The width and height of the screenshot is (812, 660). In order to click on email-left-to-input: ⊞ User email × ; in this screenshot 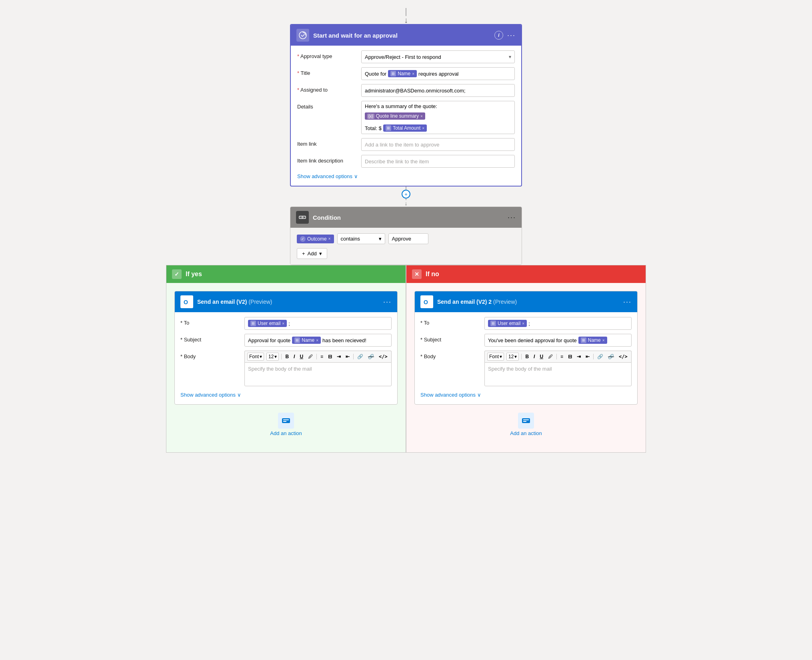, I will do `click(318, 323)`.